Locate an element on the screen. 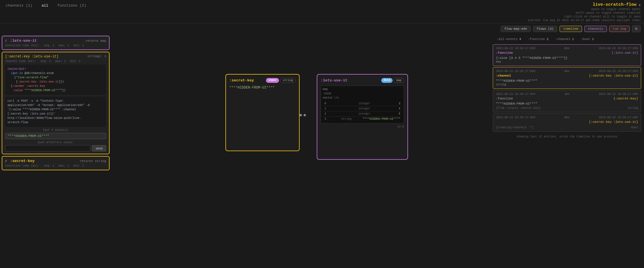 This screenshot has height=268, width=644. map-value-1: 4 is located at coordinates (399, 109).